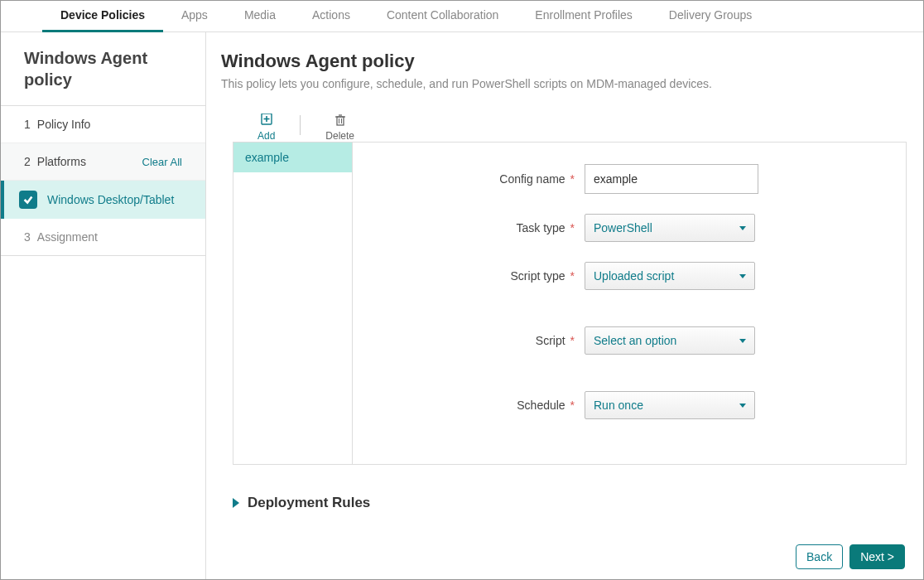 This screenshot has width=924, height=580. Describe the element at coordinates (339, 136) in the screenshot. I see `delete-label: Delete` at that location.